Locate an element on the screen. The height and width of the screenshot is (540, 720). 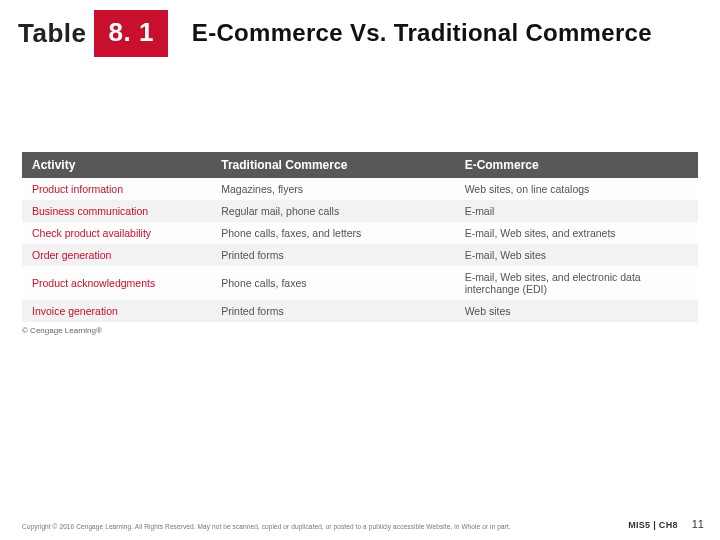
cell-activity: Invoice generation is located at coordinates (116, 311).